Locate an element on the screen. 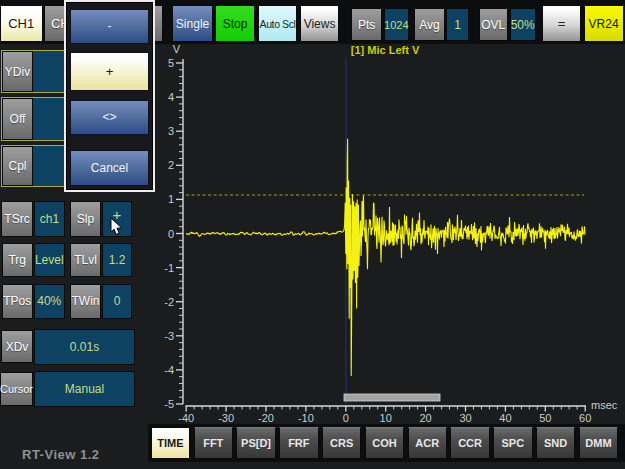 The image size is (625, 469). svg-text: 3 is located at coordinates (171, 131).